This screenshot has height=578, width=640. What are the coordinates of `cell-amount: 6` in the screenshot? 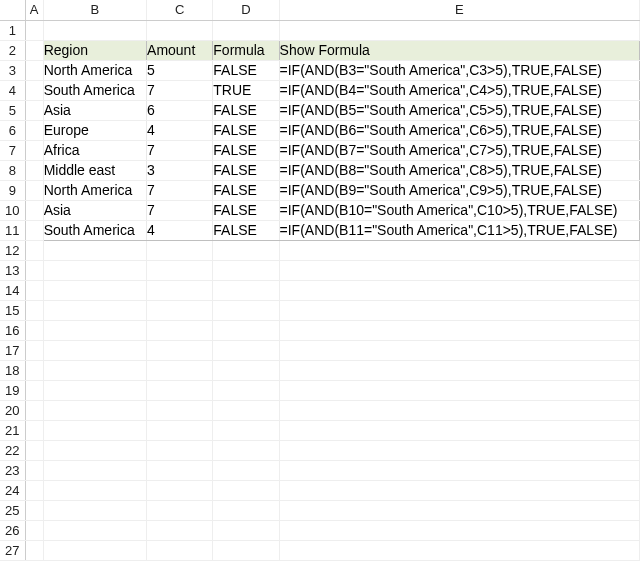 It's located at (180, 110).